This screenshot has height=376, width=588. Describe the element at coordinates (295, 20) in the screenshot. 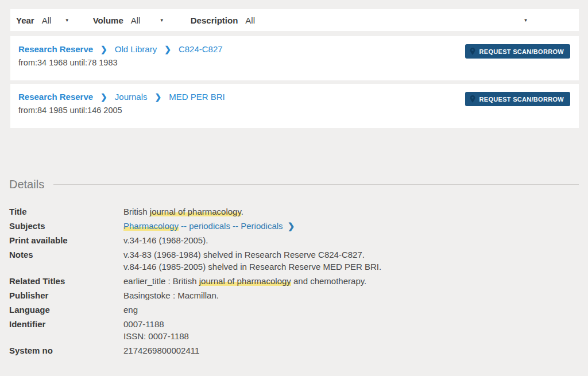

I see `holdings-filter-bar: Year All ▼ Volume All ▼ Description All …` at that location.